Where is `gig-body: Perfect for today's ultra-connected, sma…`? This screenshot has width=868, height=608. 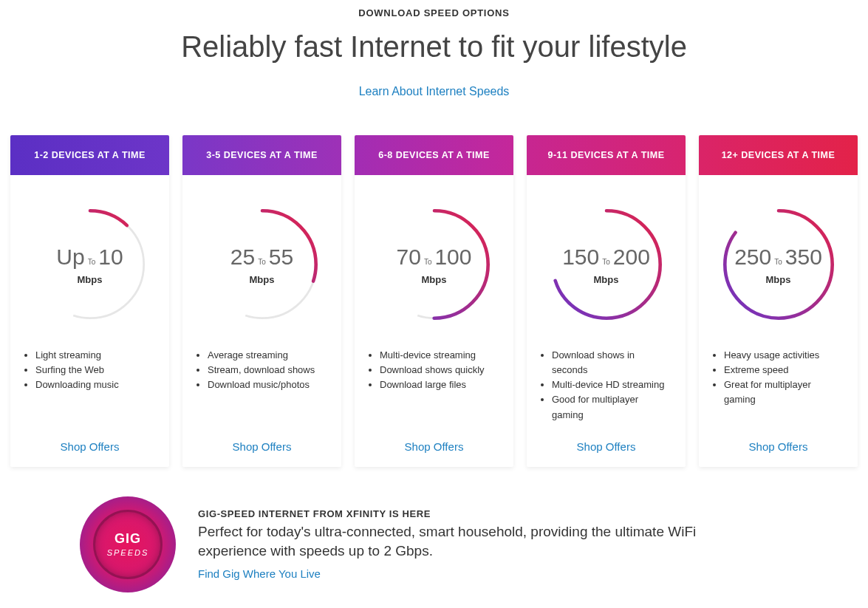
gig-body: Perfect for today's ultra-connected, sma… is located at coordinates (464, 542).